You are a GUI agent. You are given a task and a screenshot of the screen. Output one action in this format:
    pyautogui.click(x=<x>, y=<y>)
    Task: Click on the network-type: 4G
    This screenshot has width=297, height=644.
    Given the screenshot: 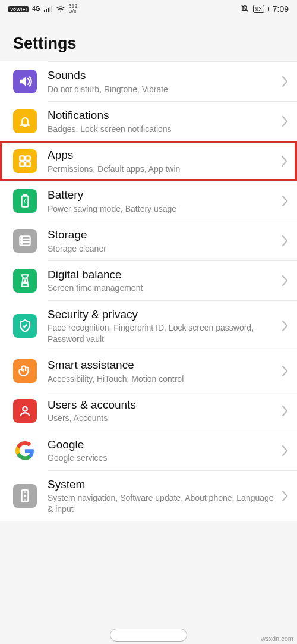 What is the action you would take?
    pyautogui.click(x=36, y=9)
    